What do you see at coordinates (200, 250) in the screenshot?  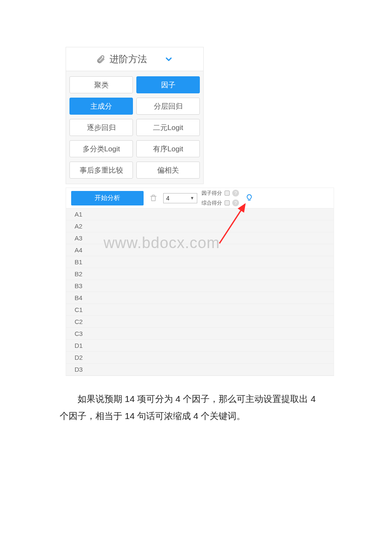 I see `list-item: A4` at bounding box center [200, 250].